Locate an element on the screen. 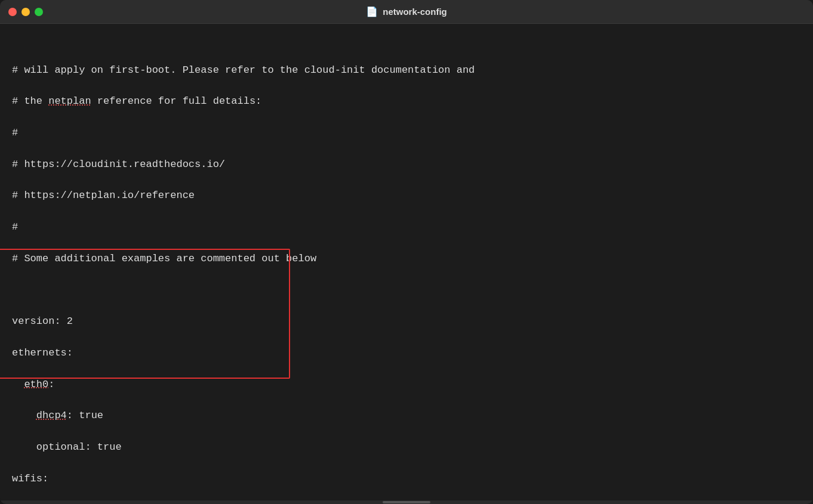 The height and width of the screenshot is (504, 813). line-9: version: 2 is located at coordinates (406, 321).